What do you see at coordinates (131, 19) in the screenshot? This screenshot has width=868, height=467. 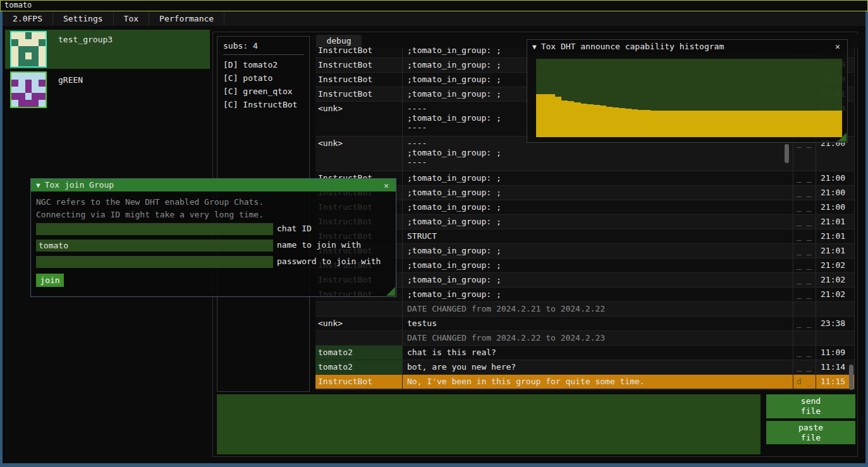 I see `menu-item-tox: Tox` at bounding box center [131, 19].